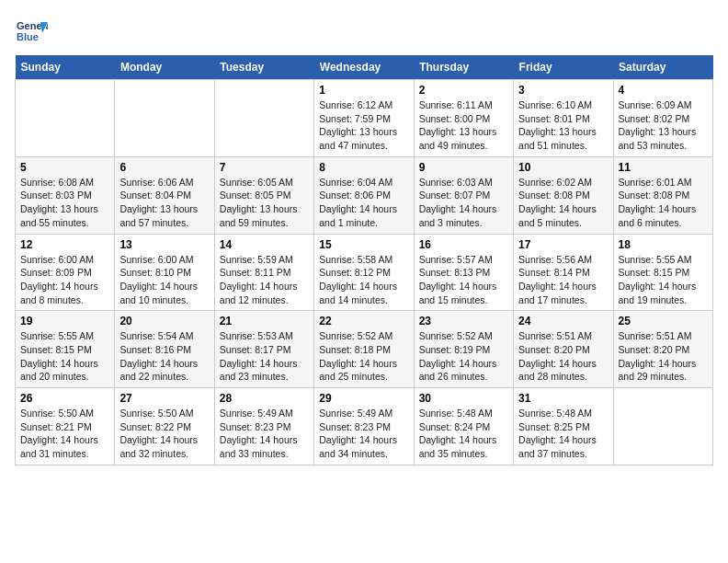 Image resolution: width=728 pixels, height=563 pixels. What do you see at coordinates (563, 68) in the screenshot?
I see `weekday-header-friday: Friday` at bounding box center [563, 68].